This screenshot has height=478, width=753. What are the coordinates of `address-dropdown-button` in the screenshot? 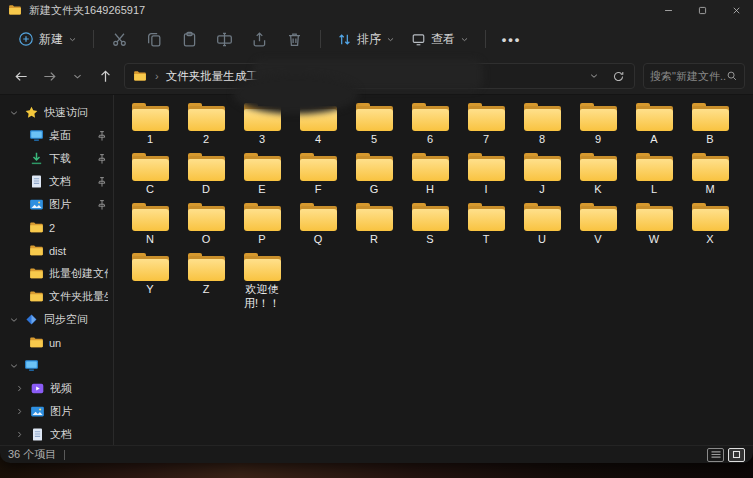 It's located at (594, 76).